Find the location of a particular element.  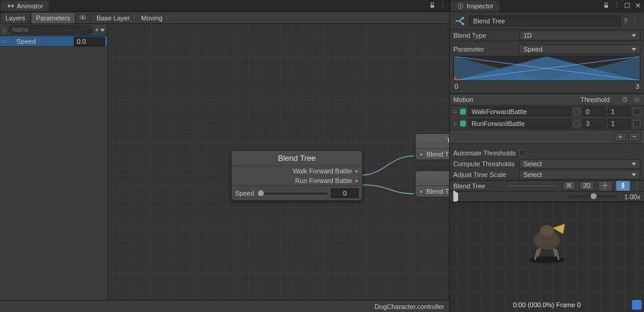

motion-col-header: Motion is located at coordinates (517, 100).